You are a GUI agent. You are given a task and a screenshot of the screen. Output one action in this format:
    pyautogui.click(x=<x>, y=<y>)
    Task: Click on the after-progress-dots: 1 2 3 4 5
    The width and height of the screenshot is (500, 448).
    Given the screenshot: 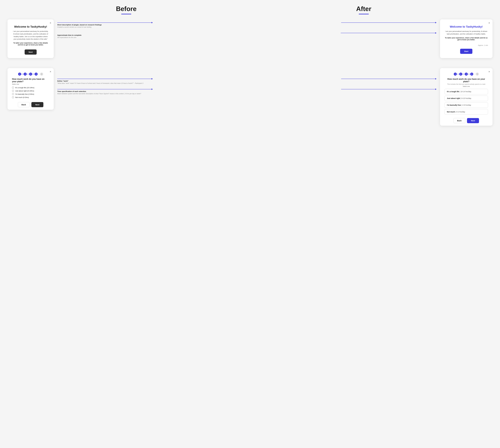 What is the action you would take?
    pyautogui.click(x=466, y=74)
    